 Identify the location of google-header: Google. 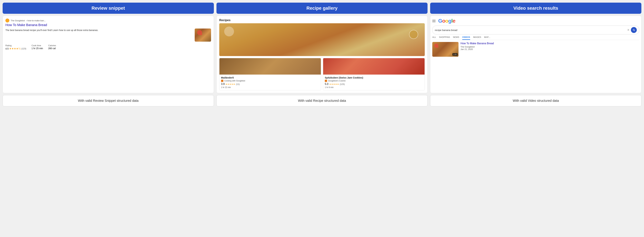
(536, 21).